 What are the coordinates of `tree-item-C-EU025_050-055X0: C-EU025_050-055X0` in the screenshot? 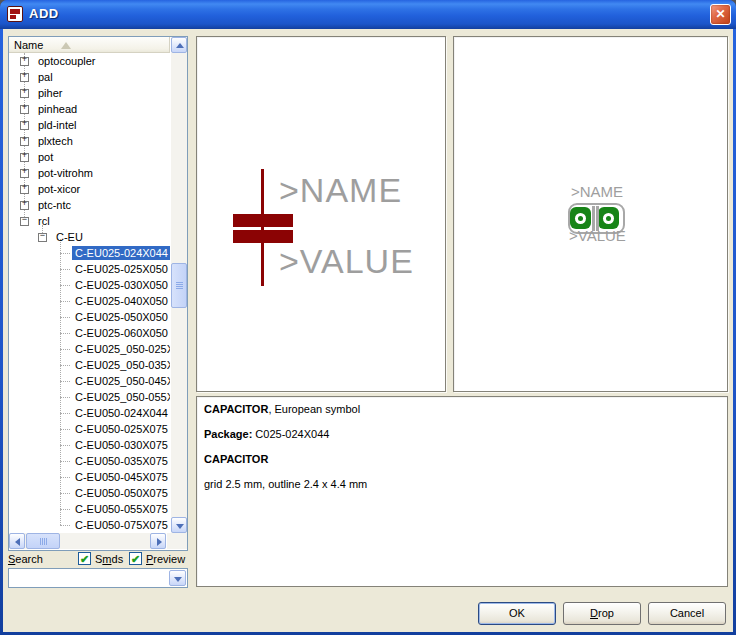 It's located at (90, 397).